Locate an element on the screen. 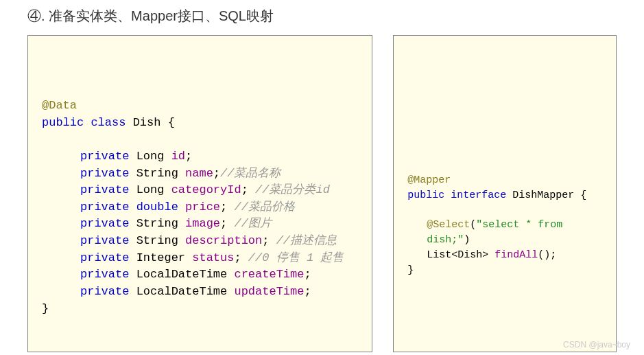  method-tail: (); is located at coordinates (547, 255).